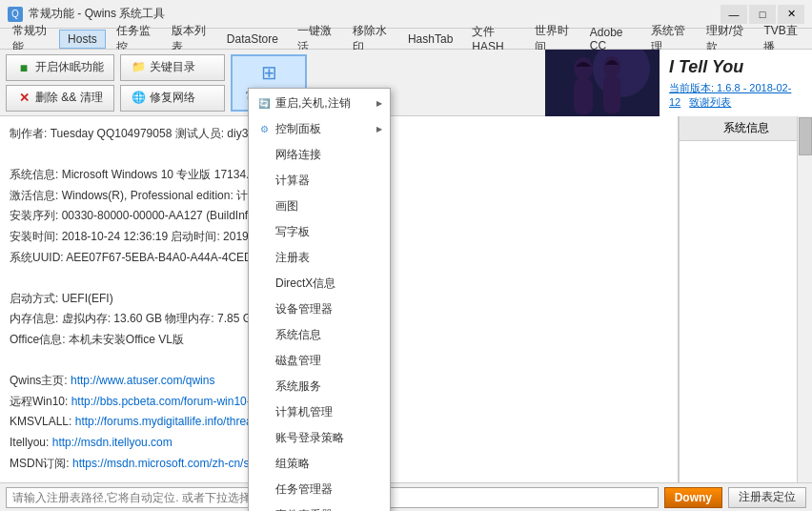 The image size is (812, 511). What do you see at coordinates (264, 233) in the screenshot?
I see `wordpad-icon` at bounding box center [264, 233].